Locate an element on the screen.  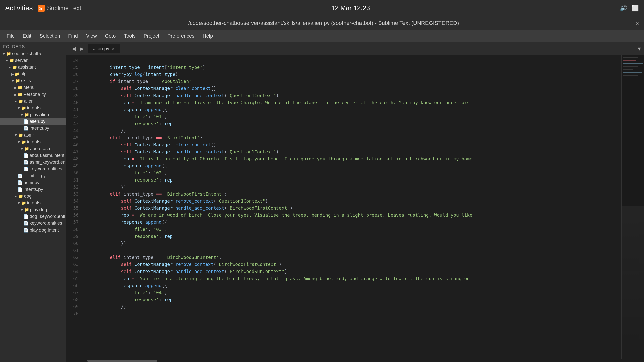
file-icon-intents-py-asmr: 📄 is located at coordinates (20, 190).